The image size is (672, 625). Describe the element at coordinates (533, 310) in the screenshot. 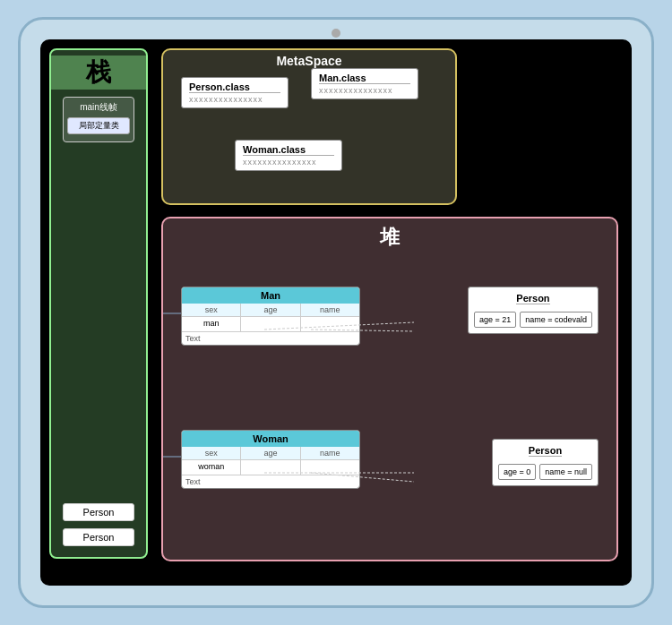

I see `person-heap-1: Person age = 21 name = codevald` at that location.